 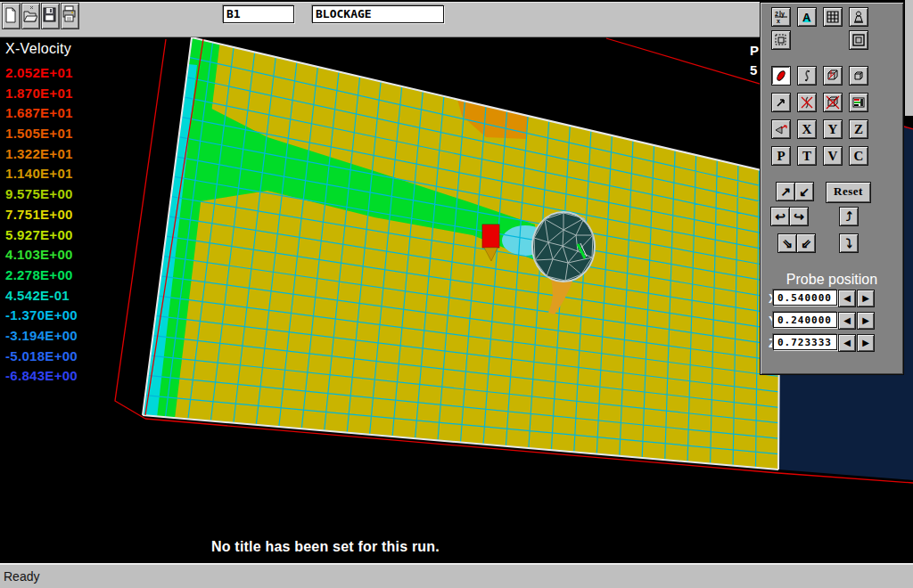 I want to click on variable-t-button: T, so click(x=807, y=156).